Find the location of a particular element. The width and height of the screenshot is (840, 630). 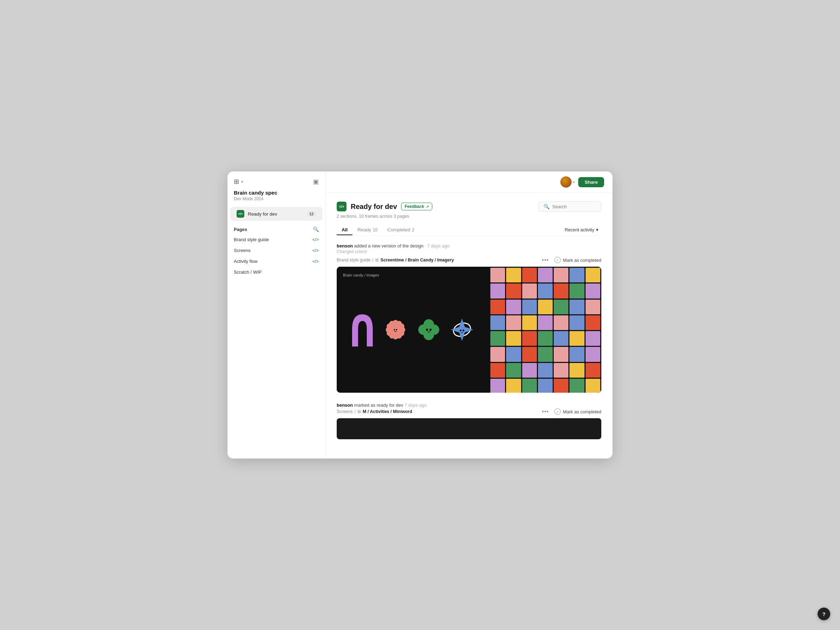

path-screens-2: Screens is located at coordinates (345, 412).